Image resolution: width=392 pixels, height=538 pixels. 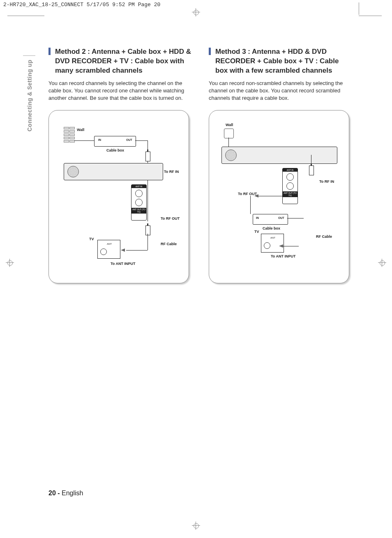 I want to click on method-3-body: You can record non-scrambled channels by…, so click(x=281, y=91).